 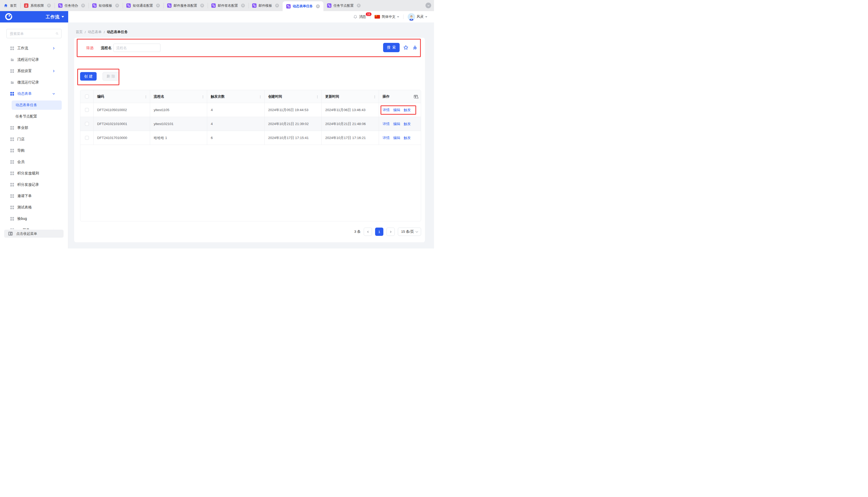 What do you see at coordinates (9, 17) in the screenshot?
I see `app-logo` at bounding box center [9, 17].